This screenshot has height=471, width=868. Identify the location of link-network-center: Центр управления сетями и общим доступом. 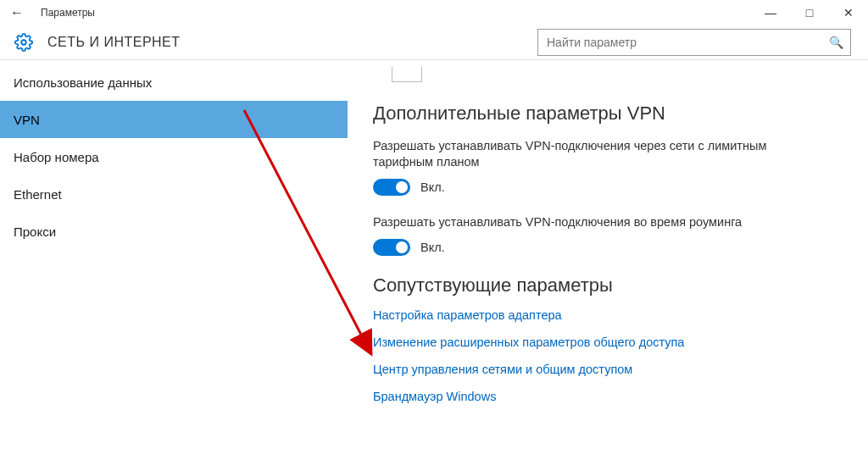
(608, 369).